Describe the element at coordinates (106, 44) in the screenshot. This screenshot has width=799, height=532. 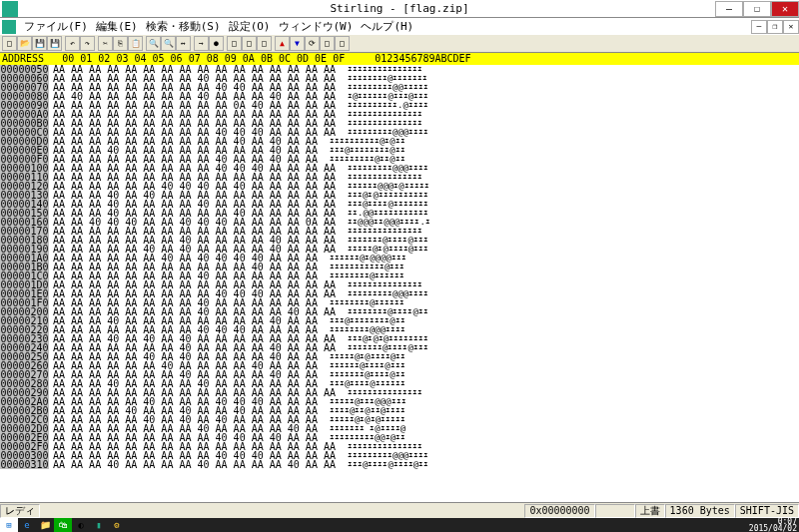
I see `cut-icon: ✂` at that location.